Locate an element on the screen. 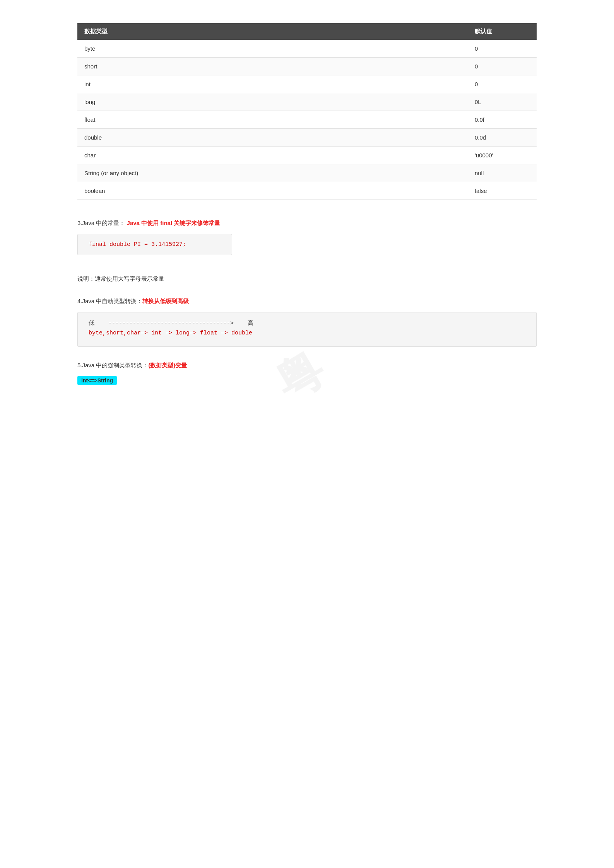 The height and width of the screenshot is (868, 614). table-row: int0 is located at coordinates (307, 84).